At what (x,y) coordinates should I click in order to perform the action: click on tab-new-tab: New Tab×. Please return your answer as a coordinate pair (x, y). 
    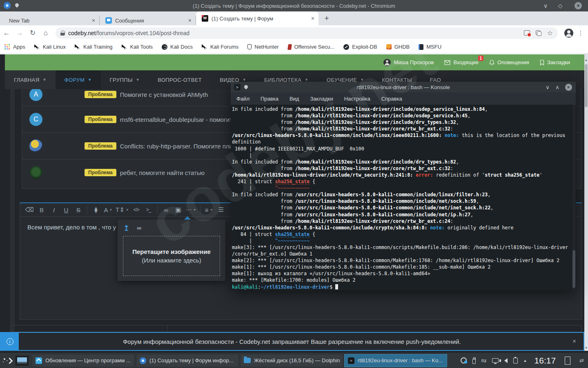
    Looking at the image, I should click on (51, 20).